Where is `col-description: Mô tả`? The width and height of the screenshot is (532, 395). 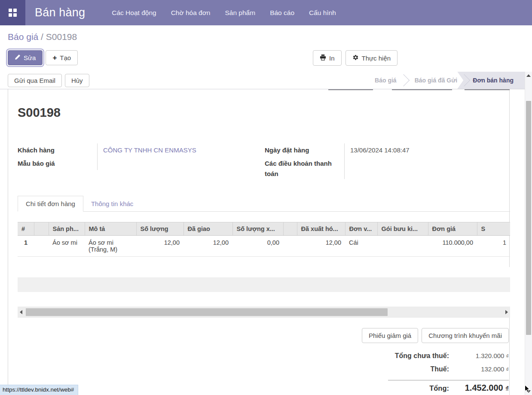 col-description: Mô tả is located at coordinates (110, 229).